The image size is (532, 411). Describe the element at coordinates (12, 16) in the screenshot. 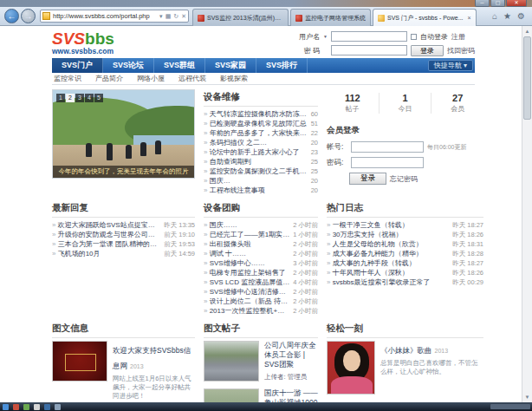

I see `back-button: ←` at that location.